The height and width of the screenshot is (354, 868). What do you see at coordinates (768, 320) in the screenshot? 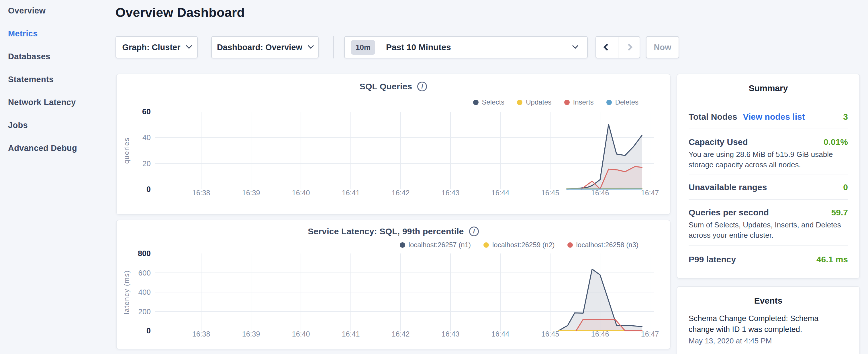
I see `events-panel: Events Schema Change Completed: Schema c…` at bounding box center [768, 320].